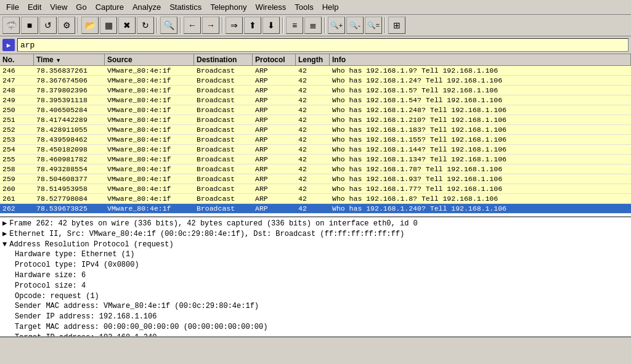 This screenshot has height=364, width=631. What do you see at coordinates (211, 25) in the screenshot?
I see `forward-button: →` at bounding box center [211, 25].